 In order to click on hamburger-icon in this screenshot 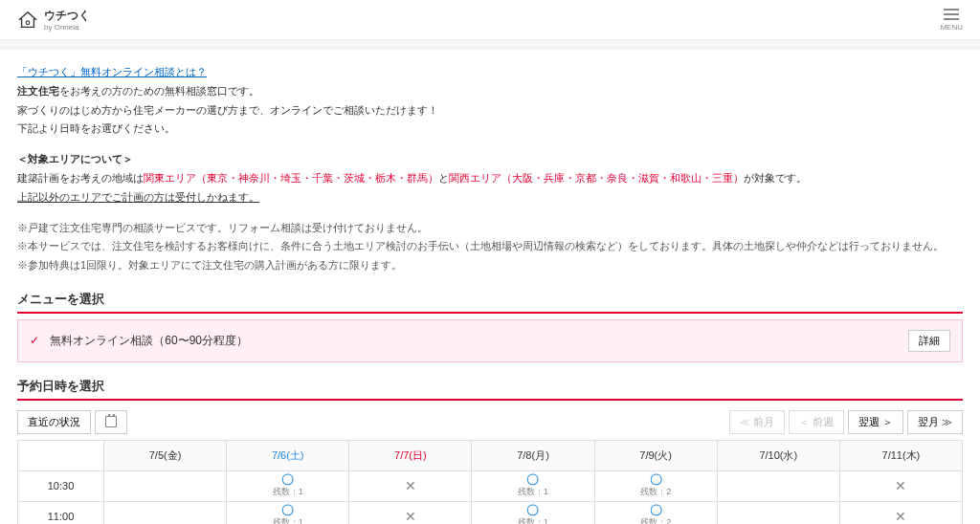, I will do `click(951, 14)`.